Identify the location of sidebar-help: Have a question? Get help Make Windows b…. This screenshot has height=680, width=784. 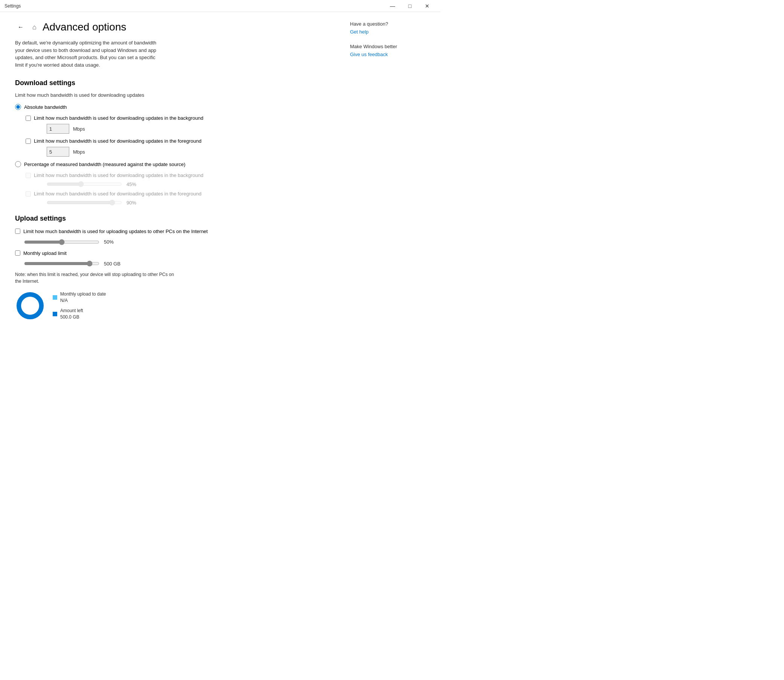
(391, 197).